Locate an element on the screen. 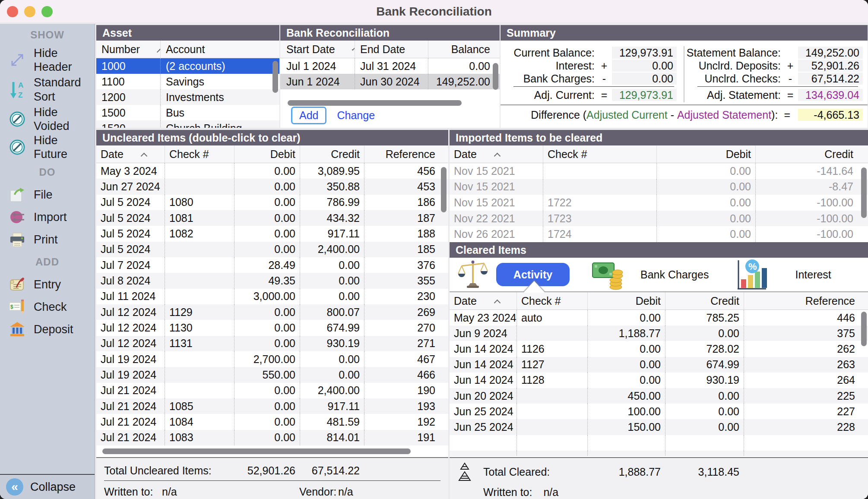  cell: 1084 is located at coordinates (200, 422).